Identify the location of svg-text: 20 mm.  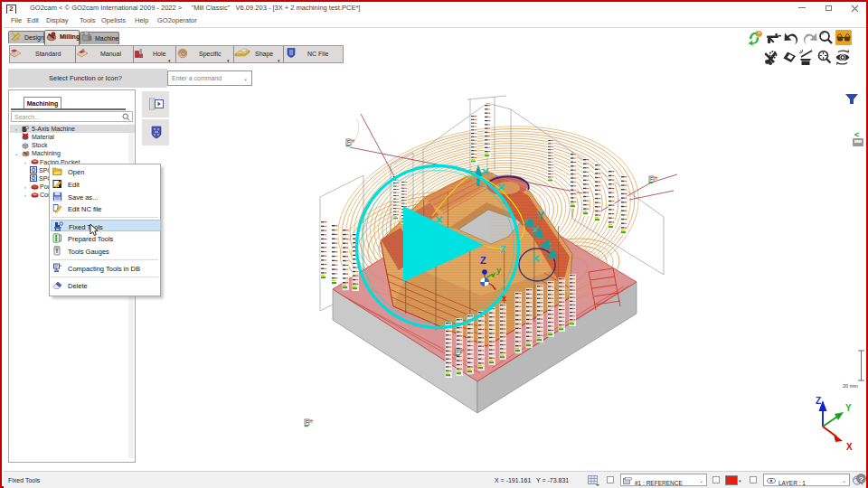
(850, 386).